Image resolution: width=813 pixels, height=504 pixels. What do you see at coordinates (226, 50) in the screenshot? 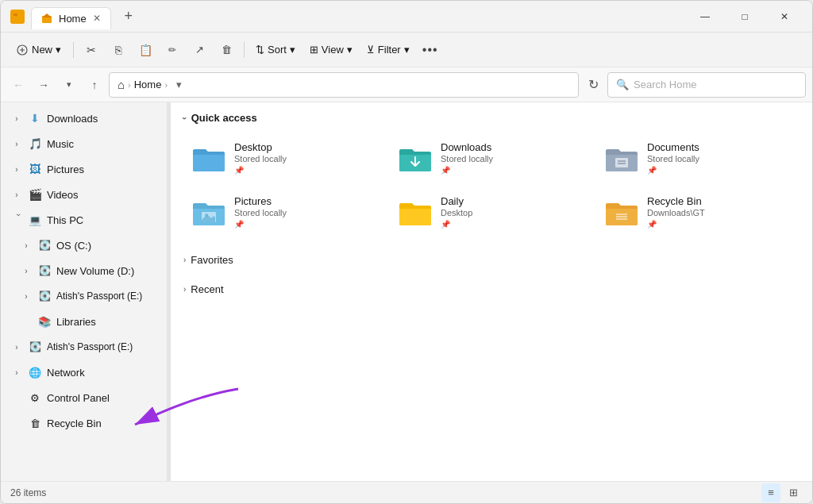
I see `delete-button: 🗑` at bounding box center [226, 50].